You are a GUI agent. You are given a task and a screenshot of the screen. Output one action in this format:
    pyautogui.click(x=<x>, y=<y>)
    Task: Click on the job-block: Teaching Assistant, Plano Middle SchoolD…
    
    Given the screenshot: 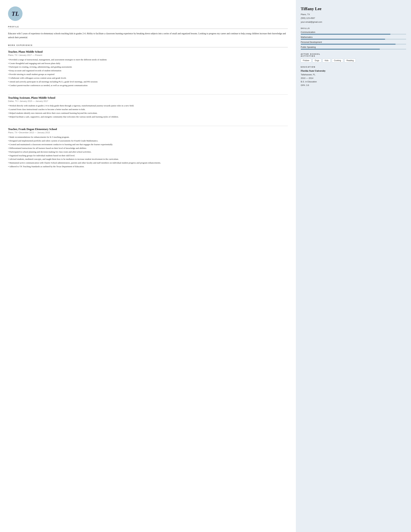 What is the action you would take?
    pyautogui.click(x=148, y=111)
    